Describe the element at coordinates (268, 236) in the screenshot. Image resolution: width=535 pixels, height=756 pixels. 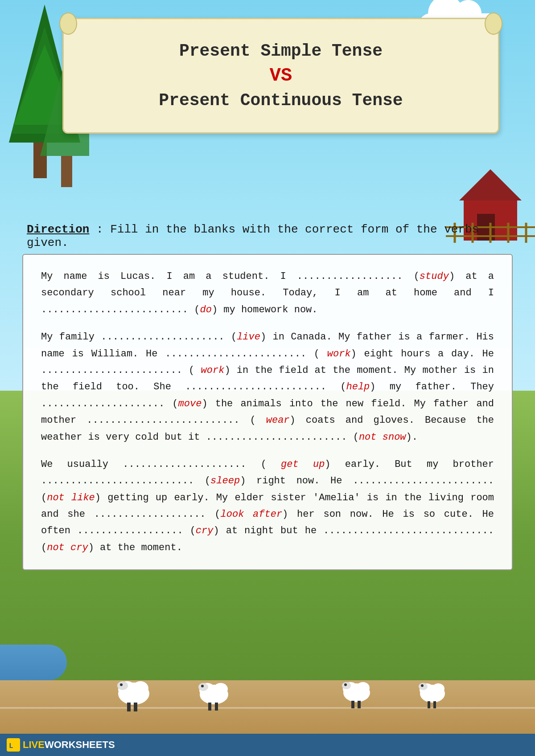
I see `direction-section: Direction : Fill in the blanks with the …` at that location.